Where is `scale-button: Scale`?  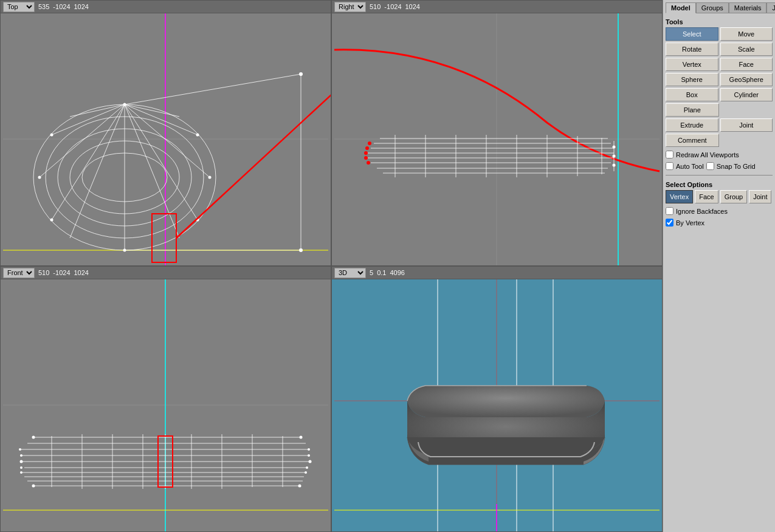 scale-button: Scale is located at coordinates (746, 49).